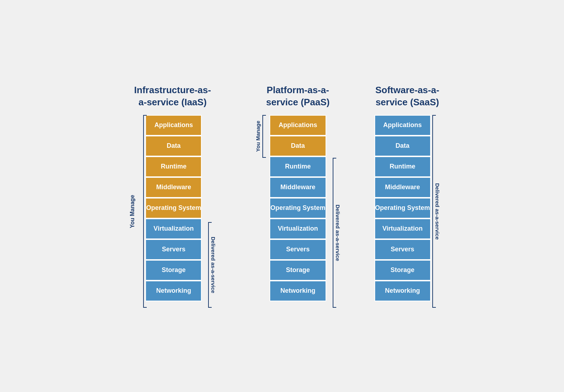 Image resolution: width=564 pixels, height=392 pixels. I want to click on paas-virtualization: Virtualization, so click(298, 229).